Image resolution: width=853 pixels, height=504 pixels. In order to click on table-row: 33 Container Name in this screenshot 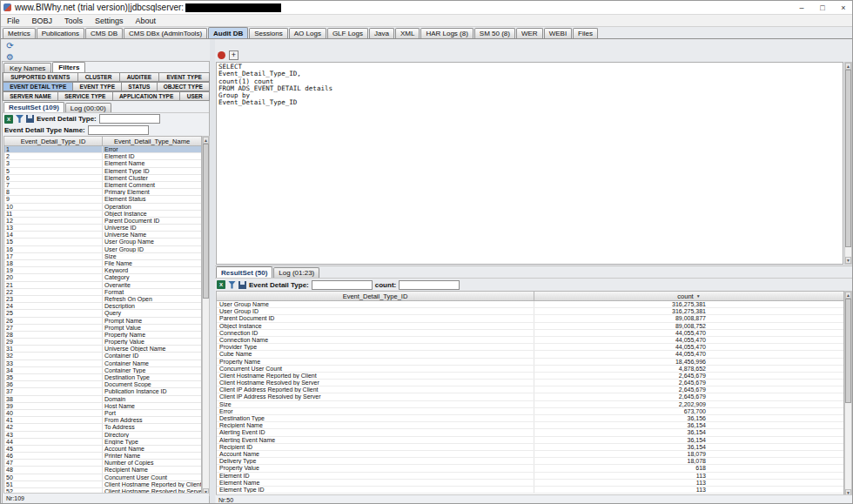, I will do `click(103, 364)`.